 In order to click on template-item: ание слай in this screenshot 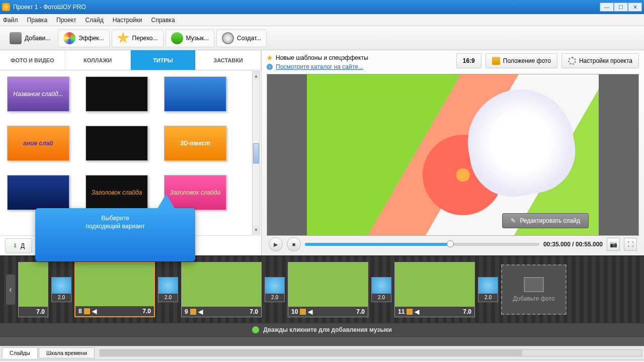, I will do `click(38, 143)`.